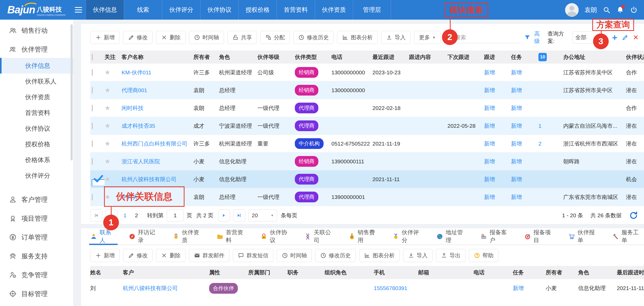  What do you see at coordinates (358, 37) in the screenshot?
I see `partner-toolbar-button-8: 图表分析` at bounding box center [358, 37].